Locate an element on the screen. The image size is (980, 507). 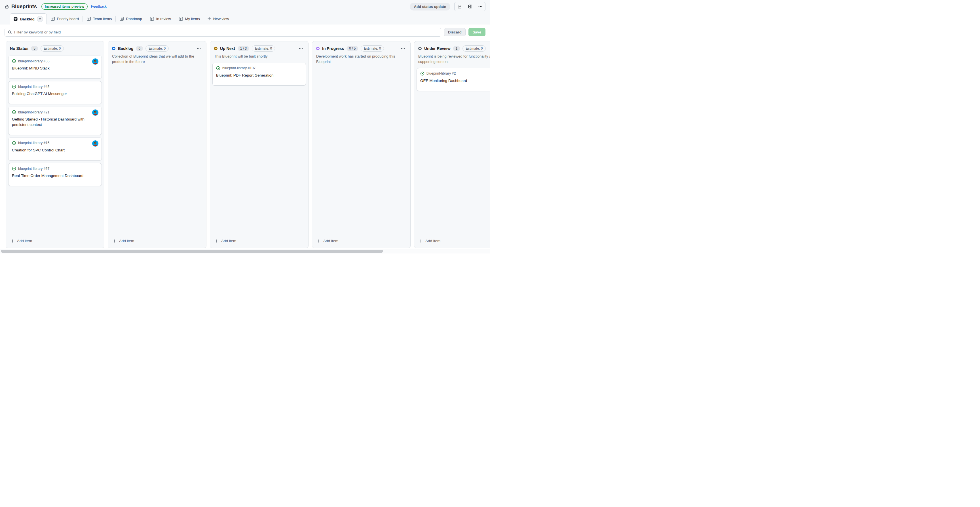
card-meta: blueprint-library #57 is located at coordinates (55, 169).